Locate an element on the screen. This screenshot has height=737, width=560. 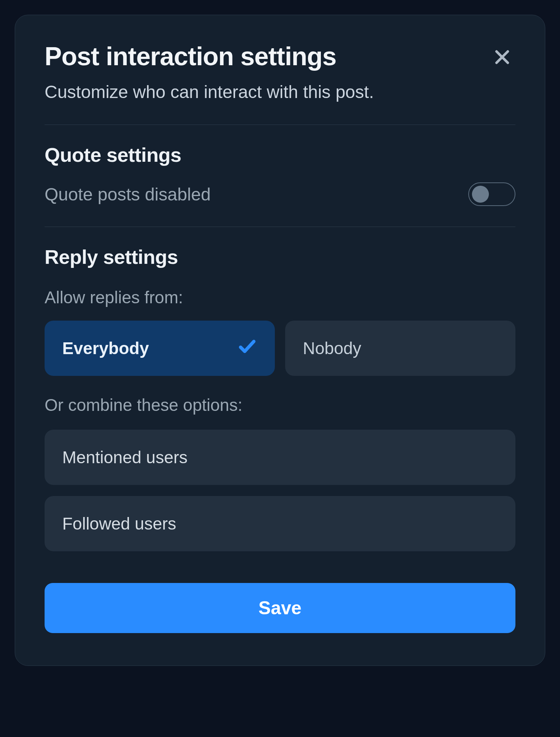
option-nobody-label: Nobody is located at coordinates (332, 348).